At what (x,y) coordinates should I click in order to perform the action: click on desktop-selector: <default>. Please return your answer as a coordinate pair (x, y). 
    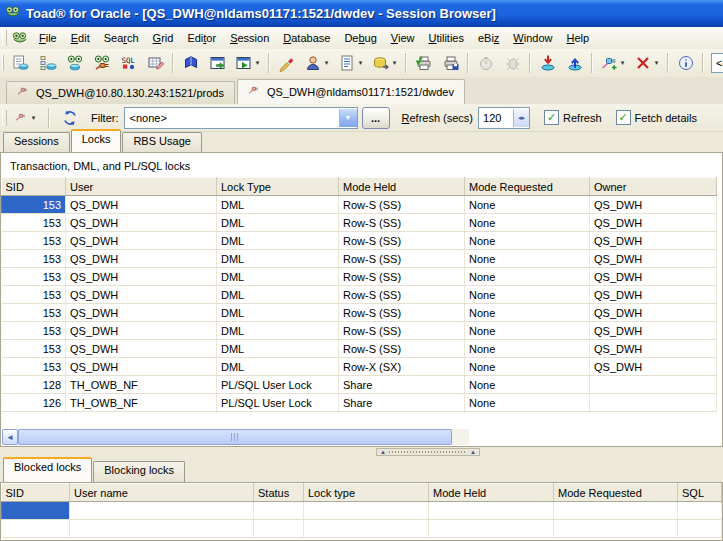
    Looking at the image, I should click on (717, 63).